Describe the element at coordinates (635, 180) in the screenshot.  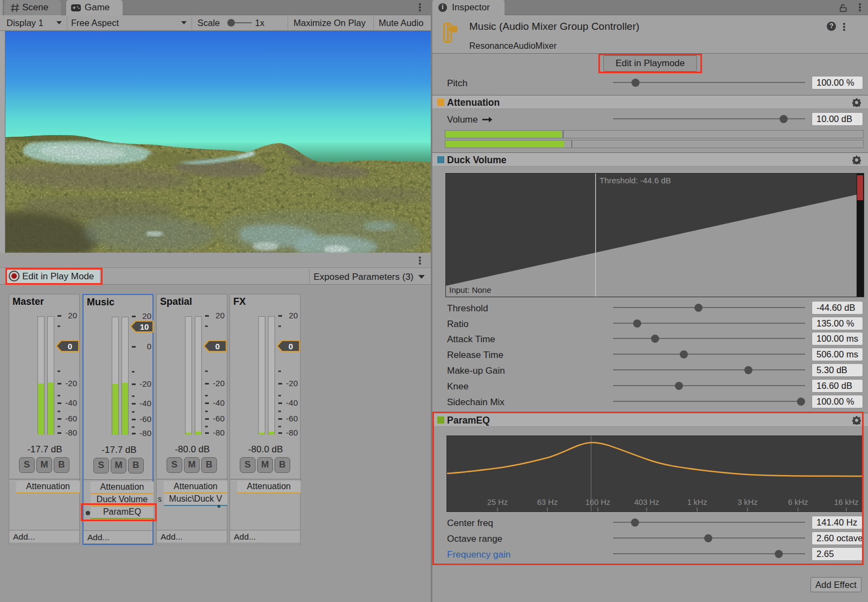
I see `svg-text: Threshold: -44.6 dB` at that location.